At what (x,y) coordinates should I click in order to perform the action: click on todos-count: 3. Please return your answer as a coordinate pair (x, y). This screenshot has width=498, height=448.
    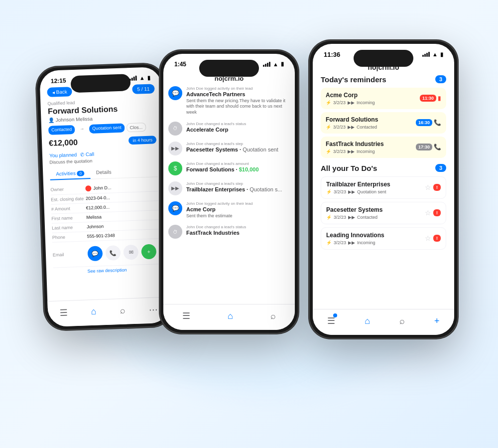
    Looking at the image, I should click on (441, 168).